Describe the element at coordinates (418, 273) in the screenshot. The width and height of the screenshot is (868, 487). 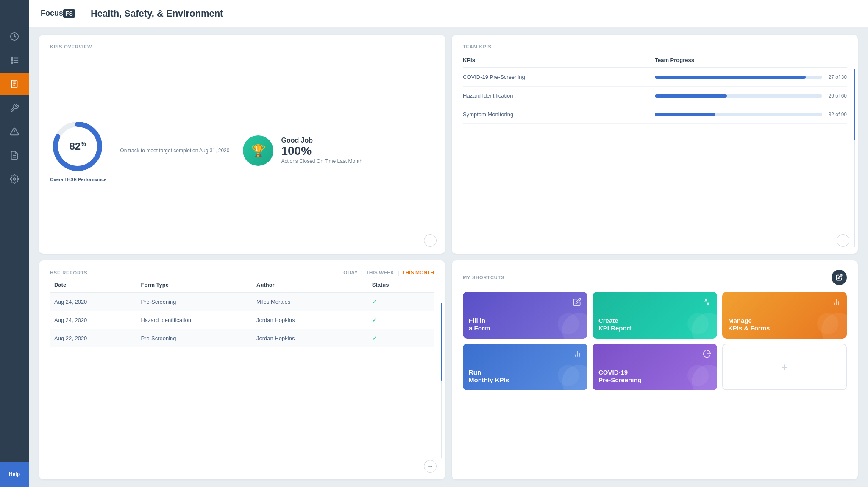
I see `hse-filter-month: THIS MONTH` at that location.